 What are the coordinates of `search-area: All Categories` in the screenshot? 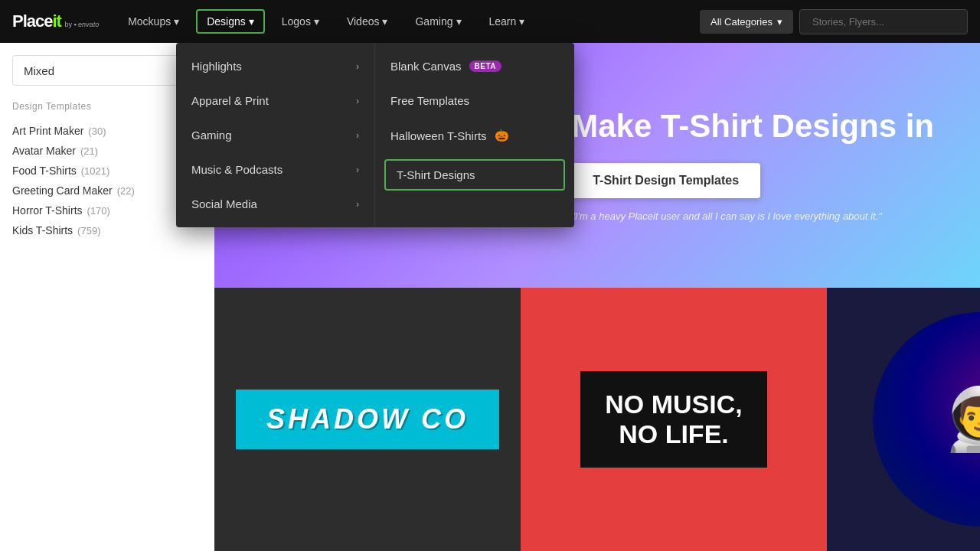 It's located at (834, 21).